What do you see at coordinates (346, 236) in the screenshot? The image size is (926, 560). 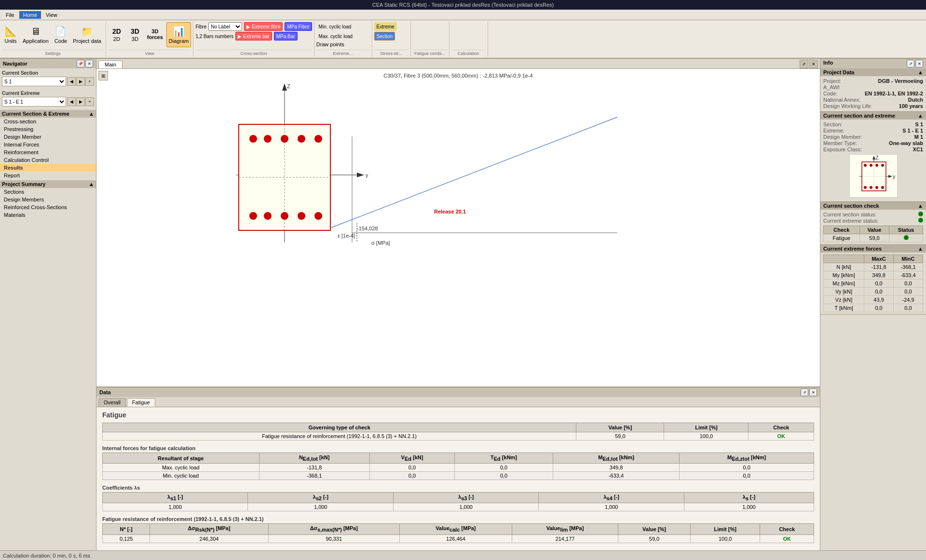 I see `svg-text: ε [1e-4]` at bounding box center [346, 236].